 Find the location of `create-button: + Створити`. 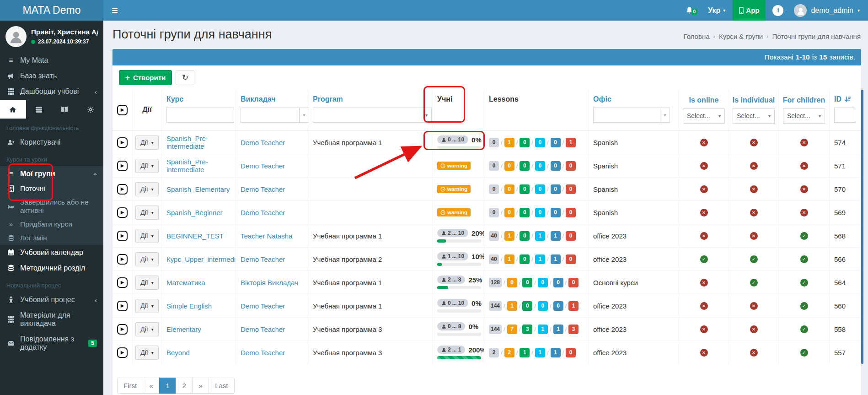

create-button: + Створити is located at coordinates (145, 78).